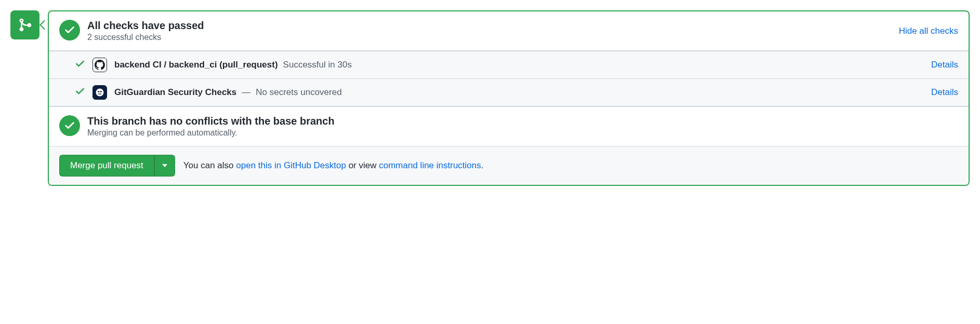 The image size is (980, 324). What do you see at coordinates (165, 166) in the screenshot?
I see `caret-down-icon` at bounding box center [165, 166].